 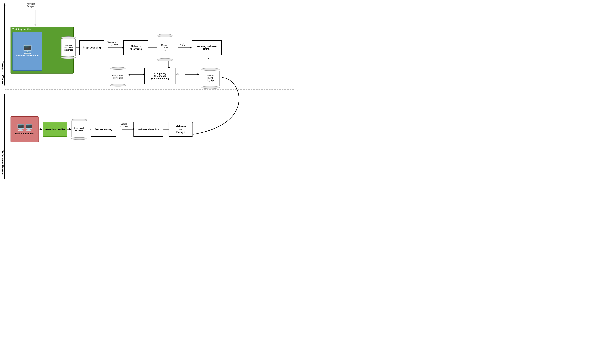 What do you see at coordinates (68, 48) in the screenshot?
I see `malware-syscall-cylinder: Malware system call sequences` at bounding box center [68, 48].